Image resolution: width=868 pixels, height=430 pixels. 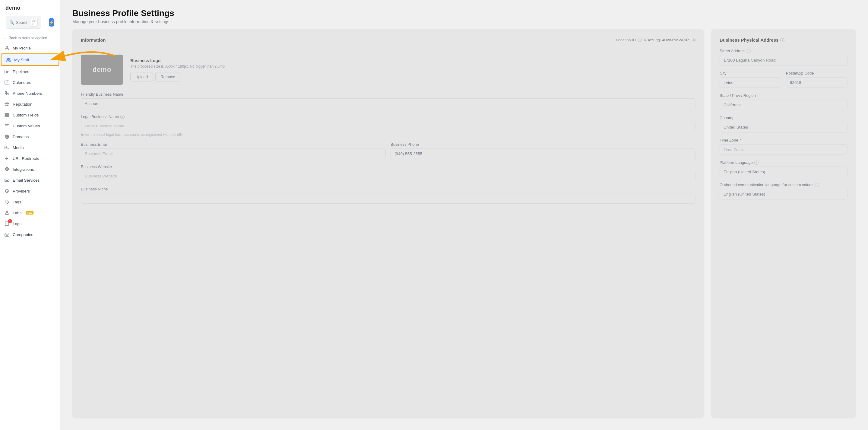 I want to click on sidebar-item-url-redirects: URL Redirects, so click(x=30, y=159).